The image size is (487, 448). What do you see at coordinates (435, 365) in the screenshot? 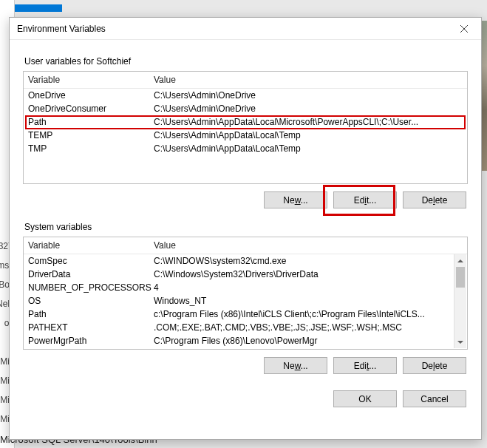
I see `sys-delete-button: Delete` at bounding box center [435, 365].